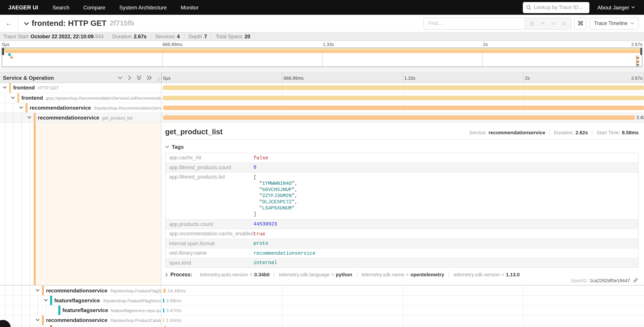 The image size is (644, 327). Describe the element at coordinates (23, 8) in the screenshot. I see `jaeger-logo: JAEGER UI` at that location.